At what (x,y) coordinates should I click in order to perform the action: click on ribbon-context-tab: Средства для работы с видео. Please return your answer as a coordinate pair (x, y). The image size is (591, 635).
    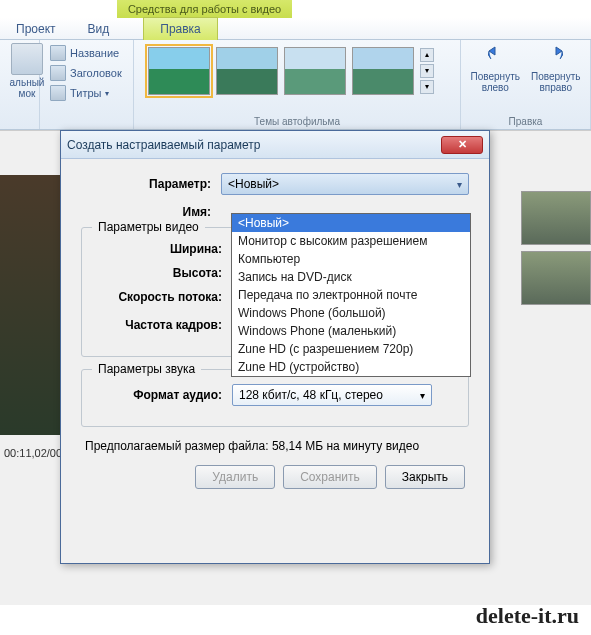
    Looking at the image, I should click on (204, 9).